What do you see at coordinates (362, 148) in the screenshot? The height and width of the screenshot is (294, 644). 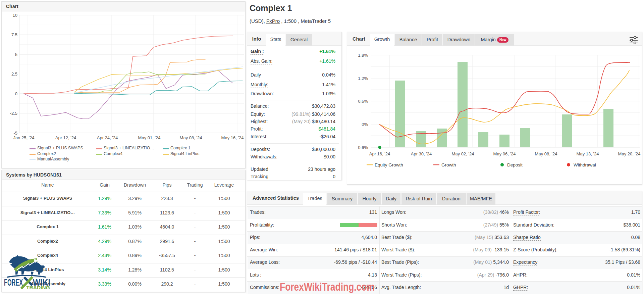 I see `svg-text: -0.6%` at bounding box center [362, 148].